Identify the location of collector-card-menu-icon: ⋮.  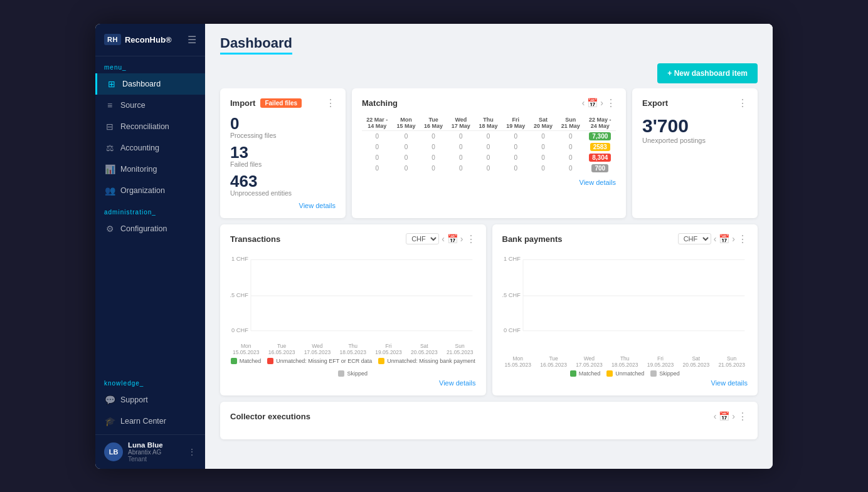
(743, 416).